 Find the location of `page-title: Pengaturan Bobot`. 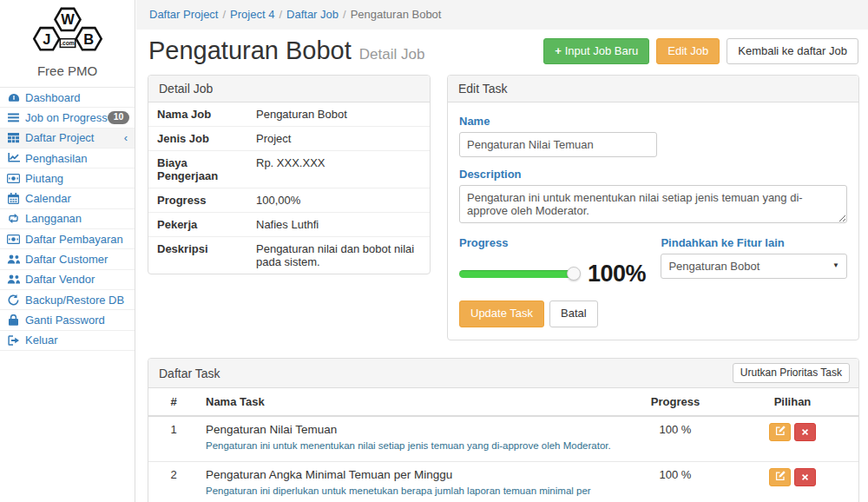

page-title: Pengaturan Bobot is located at coordinates (250, 51).